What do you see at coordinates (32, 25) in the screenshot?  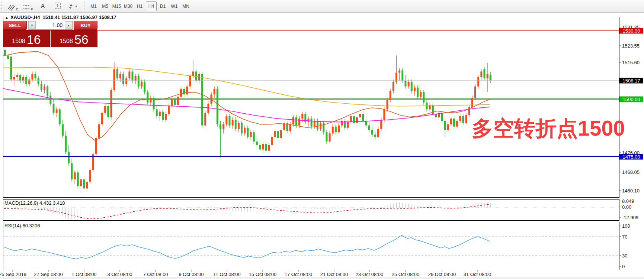 I see `volume-decrease-button: ▼` at bounding box center [32, 25].